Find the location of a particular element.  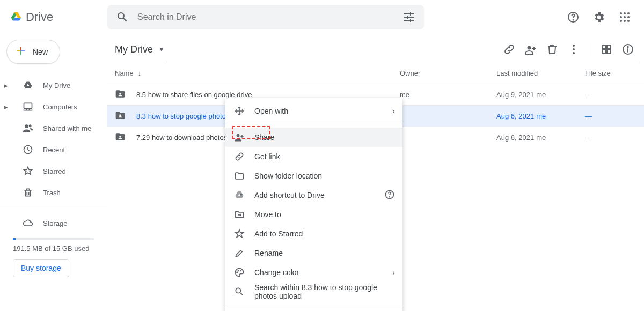

sidebar-item-computers: ▸ Computers is located at coordinates (54, 107).